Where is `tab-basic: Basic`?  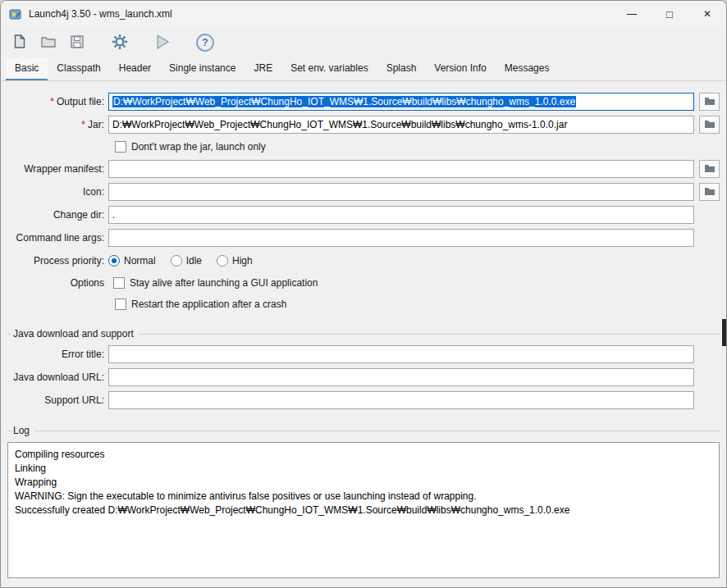
tab-basic: Basic is located at coordinates (26, 69).